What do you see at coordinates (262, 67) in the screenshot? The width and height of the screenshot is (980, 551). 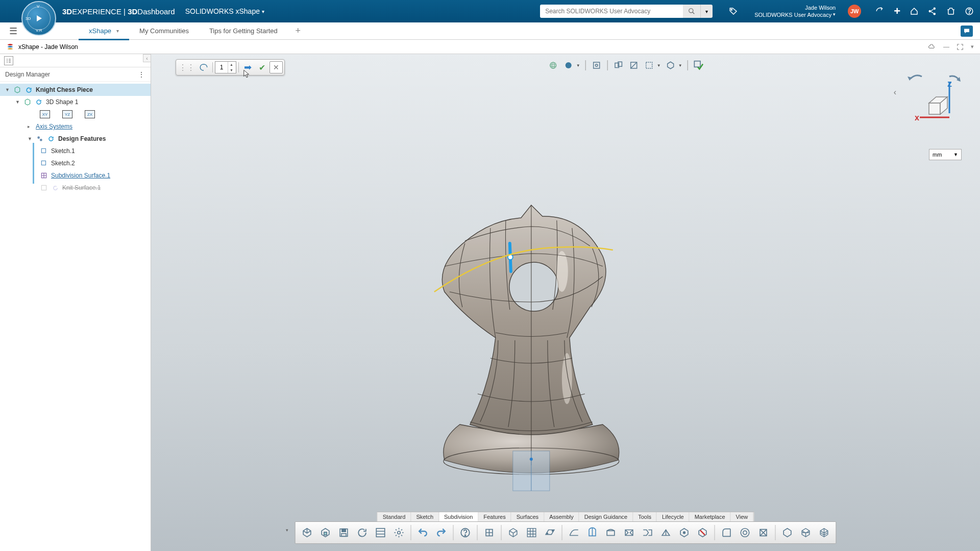 I see `ok-icon: ✔` at bounding box center [262, 67].